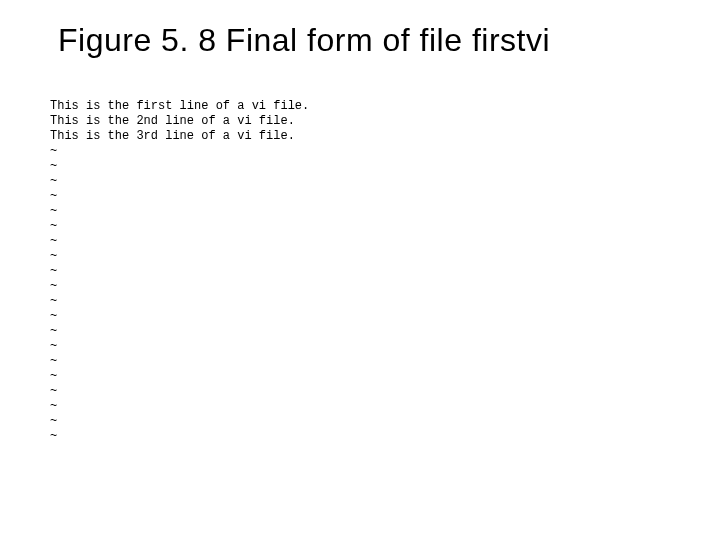  I want to click on page-title: Figure 5. 8 Final form of file firstvi, so click(360, 30).